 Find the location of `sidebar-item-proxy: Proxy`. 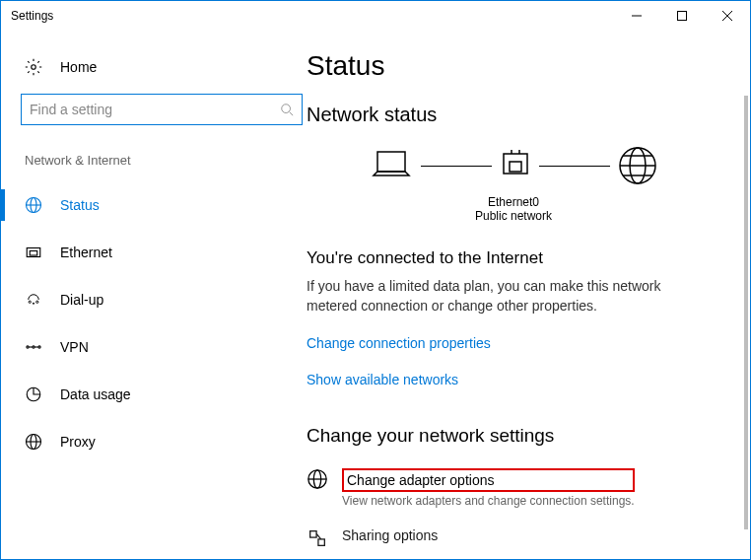

sidebar-item-proxy: Proxy is located at coordinates (164, 442).